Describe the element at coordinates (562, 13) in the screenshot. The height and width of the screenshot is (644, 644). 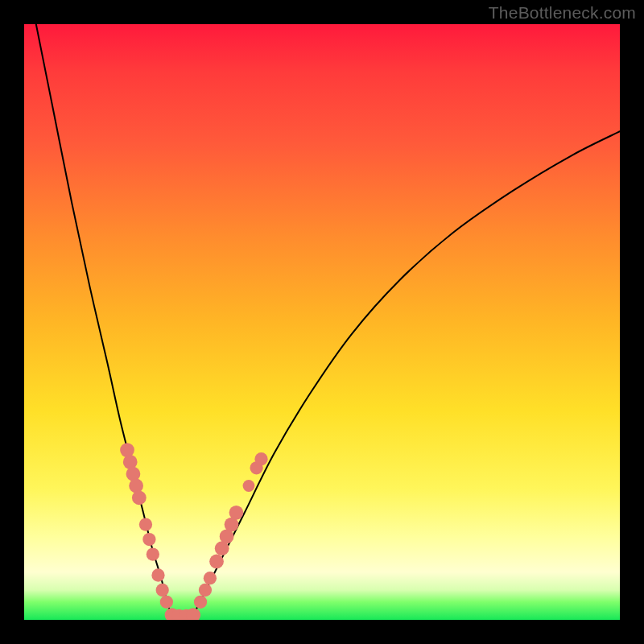
I see `watermark-text: TheBottleneck.com` at that location.